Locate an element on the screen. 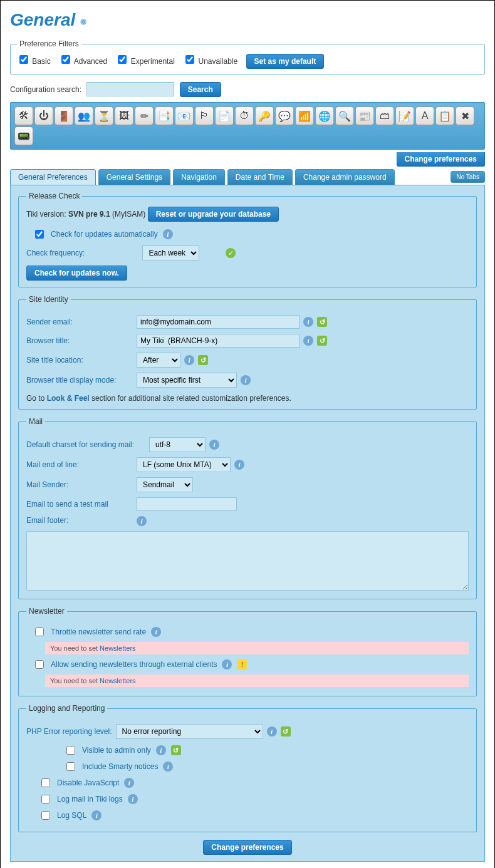 This screenshot has height=868, width=495. tab-general-settings: General Settings is located at coordinates (134, 177).